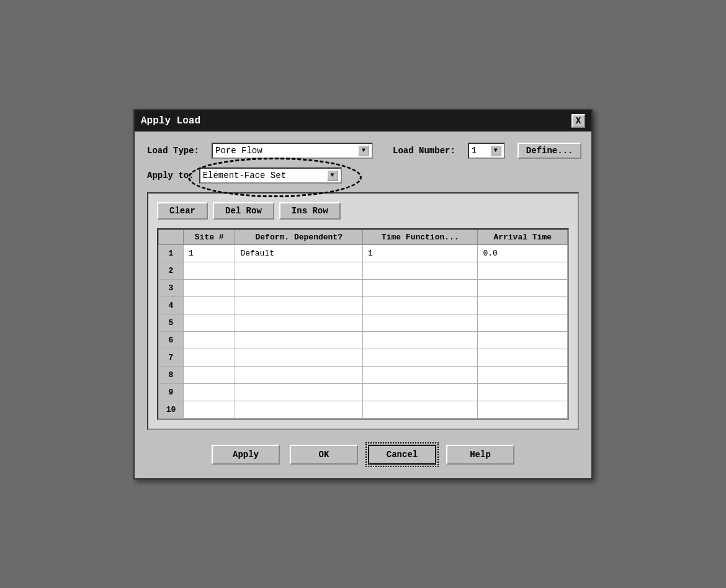 This screenshot has width=726, height=588. Describe the element at coordinates (310, 211) in the screenshot. I see `ins-row-button: Ins Row` at that location.